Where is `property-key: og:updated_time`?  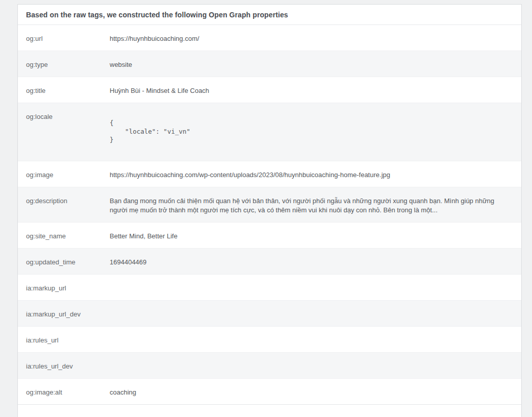 property-key: og:updated_time is located at coordinates (64, 261).